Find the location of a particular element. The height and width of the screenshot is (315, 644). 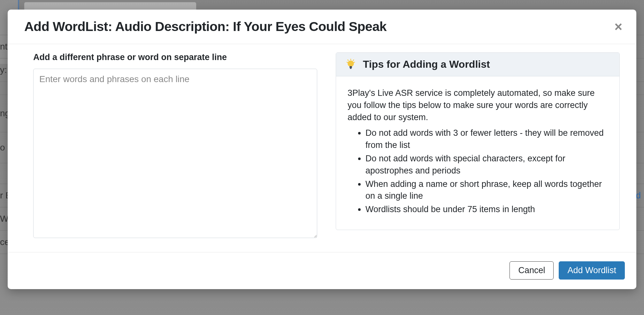

tips-list: Do not add words with 3 or fewer letters… is located at coordinates (478, 171).